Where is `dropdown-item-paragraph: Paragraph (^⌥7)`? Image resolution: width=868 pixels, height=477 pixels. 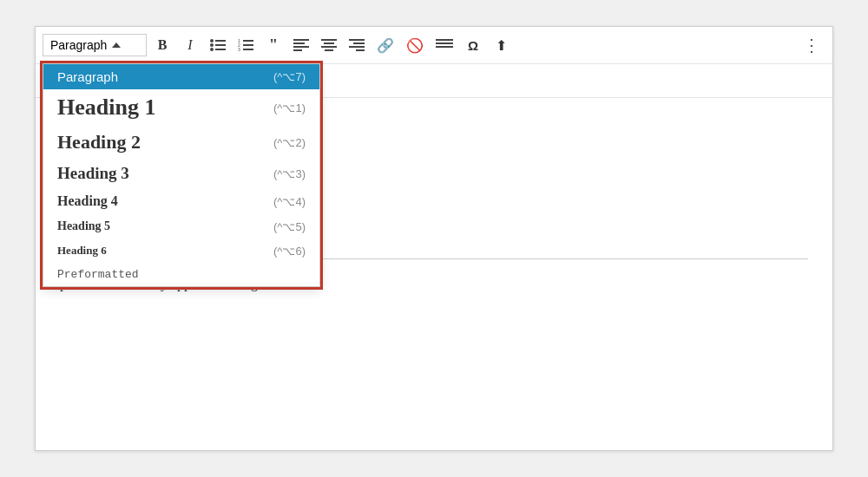
dropdown-item-paragraph: Paragraph (^⌥7) is located at coordinates (181, 76).